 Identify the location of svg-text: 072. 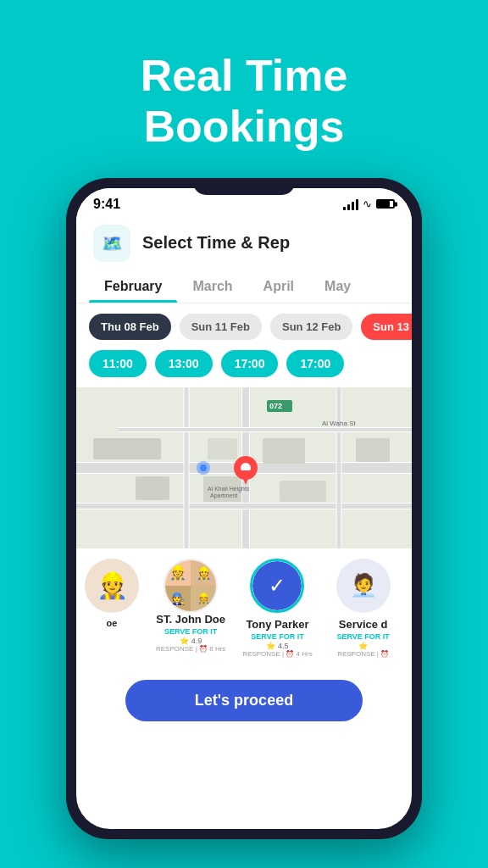
(276, 406).